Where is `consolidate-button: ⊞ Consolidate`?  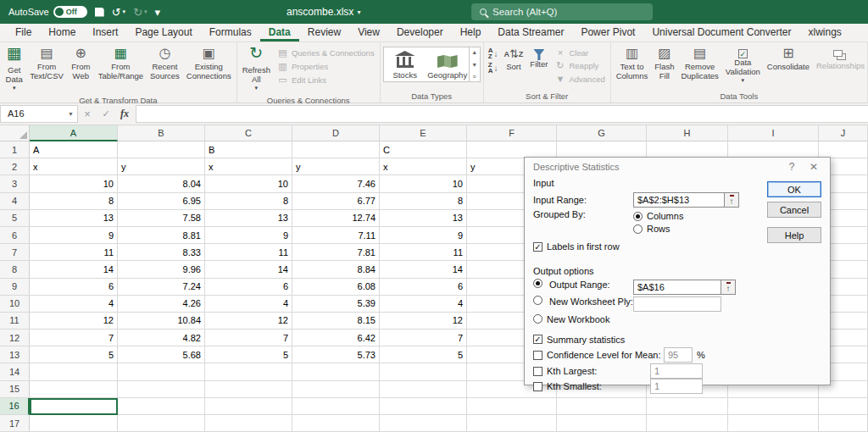 consolidate-button: ⊞ Consolidate is located at coordinates (788, 59).